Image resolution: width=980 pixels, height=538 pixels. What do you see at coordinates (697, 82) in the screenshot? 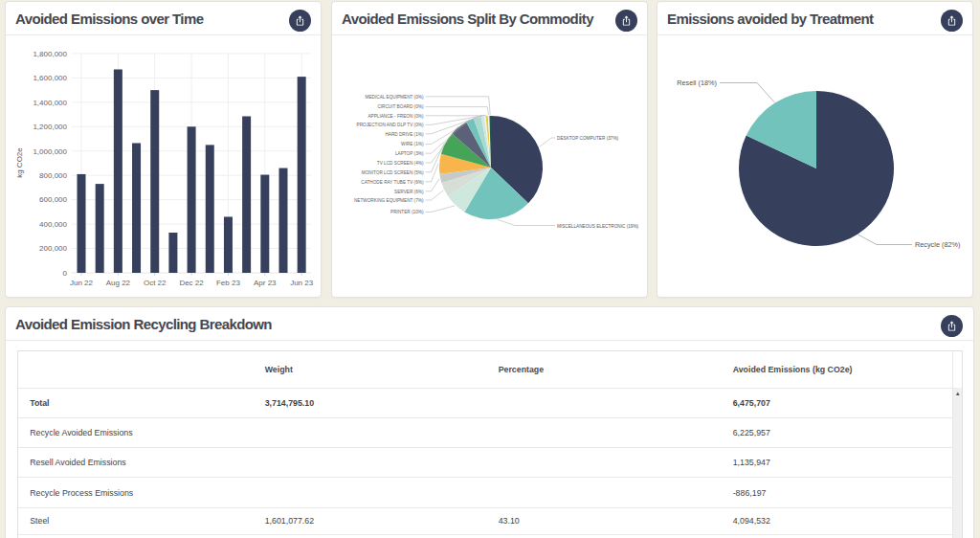
I see `svg-text: Resell (18%)` at bounding box center [697, 82].